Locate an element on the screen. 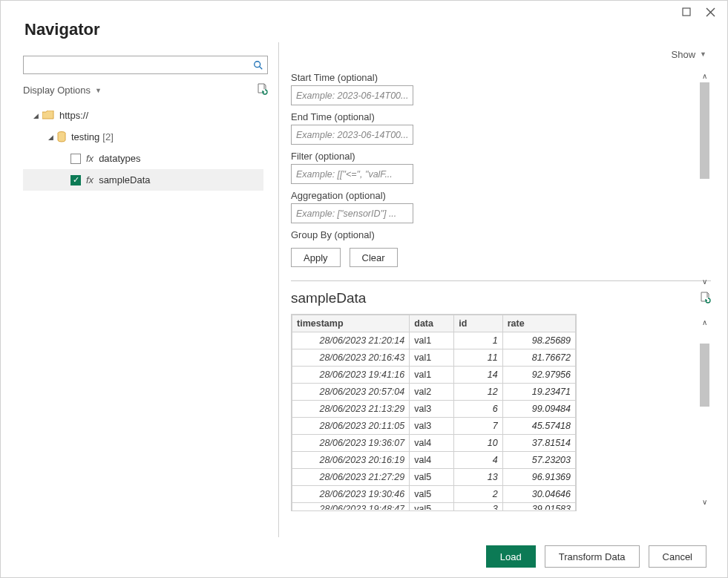  aggregation-input: Example: ["sensorID"] ... is located at coordinates (352, 214).